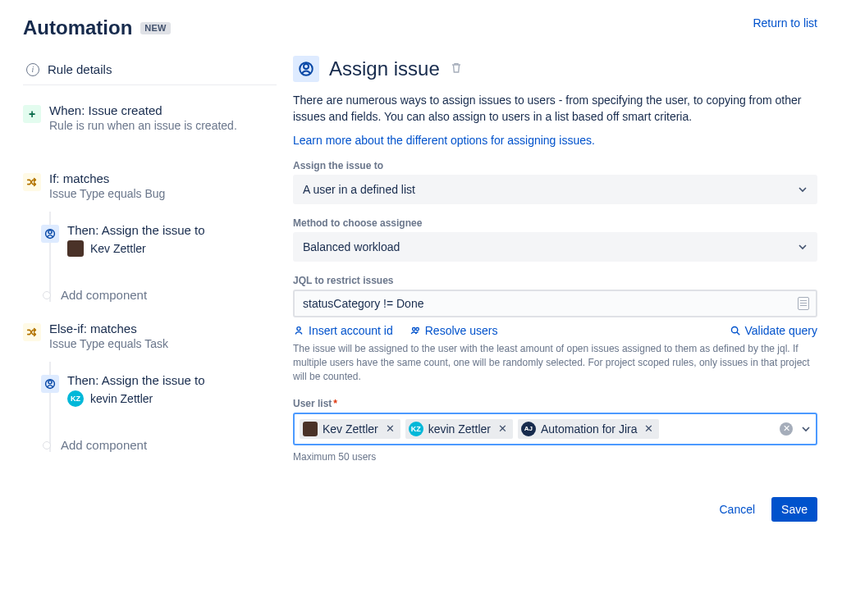 This screenshot has height=616, width=842. What do you see at coordinates (803, 303) in the screenshot?
I see `syntax-icon` at bounding box center [803, 303].